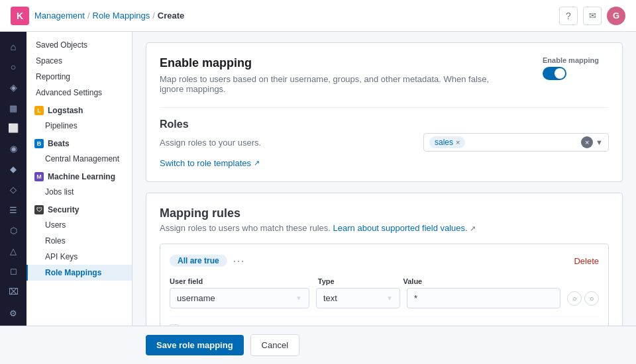  I want to click on enable-mapping-toggle, so click(555, 73).